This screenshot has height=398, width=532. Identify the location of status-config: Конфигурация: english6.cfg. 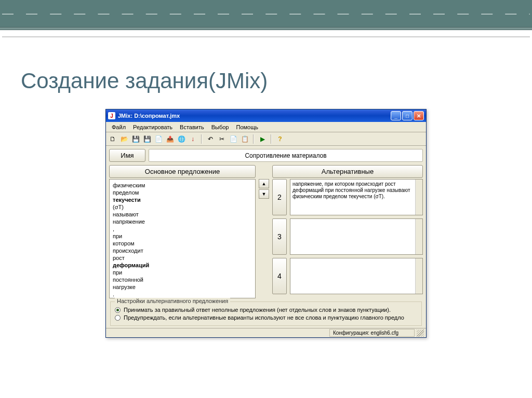
(372, 333).